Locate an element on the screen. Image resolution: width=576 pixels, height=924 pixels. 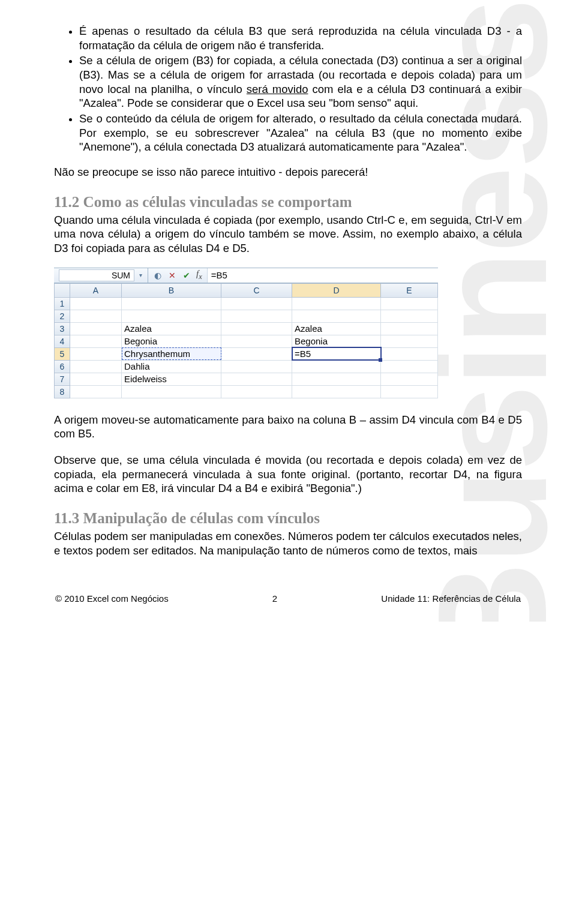
col-header: D is located at coordinates (337, 290).